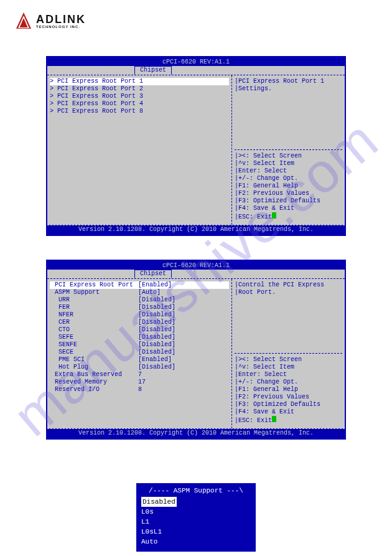  I want to click on bios1-help-panel: |PCI Express Root Port 1 |Settings. |><:…, so click(289, 150).